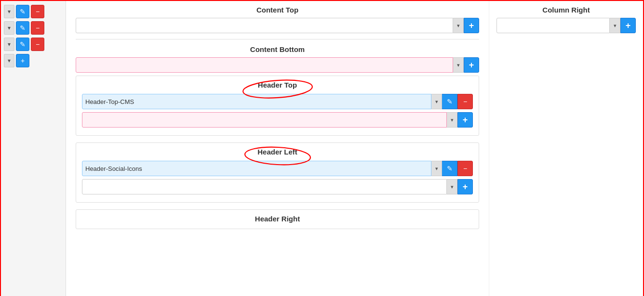 The height and width of the screenshot is (296, 644). Describe the element at coordinates (38, 12) in the screenshot. I see `sidebar-delete-btn-1: −` at that location.